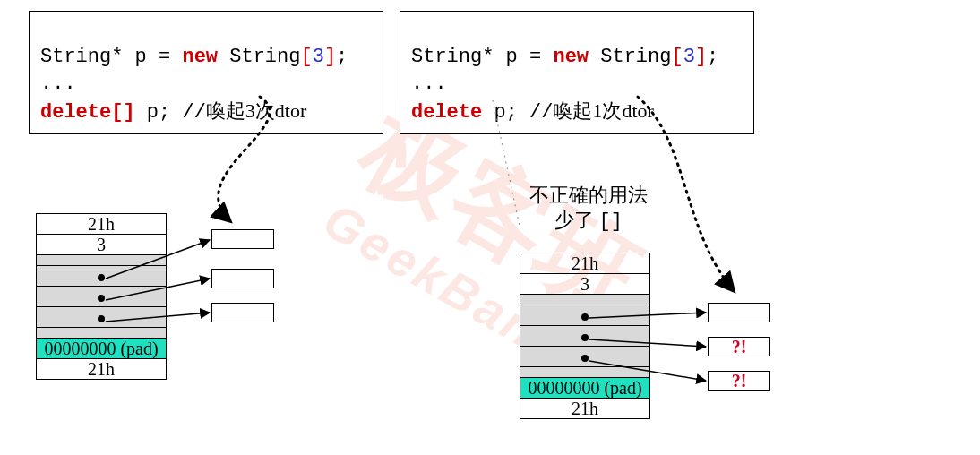  What do you see at coordinates (564, 84) in the screenshot?
I see `code-text: String* p = new String[3]; ... delete p;…` at bounding box center [564, 84].